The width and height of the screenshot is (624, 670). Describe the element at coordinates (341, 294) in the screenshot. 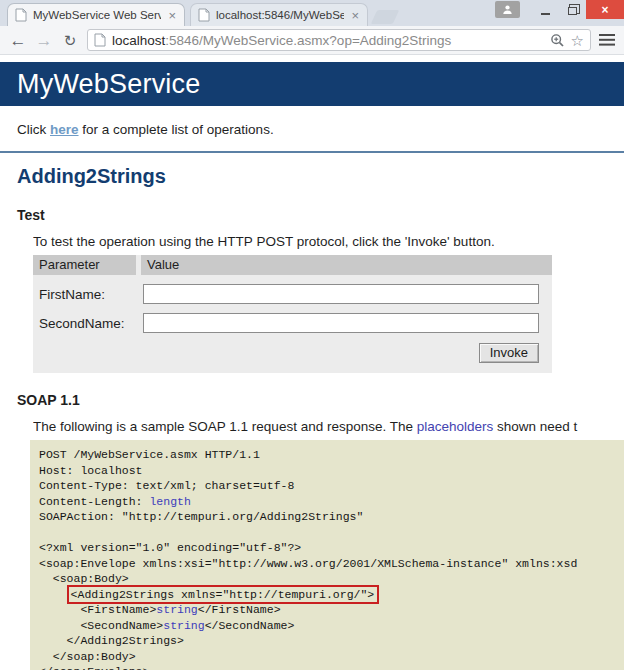

I see `firstname-input` at that location.